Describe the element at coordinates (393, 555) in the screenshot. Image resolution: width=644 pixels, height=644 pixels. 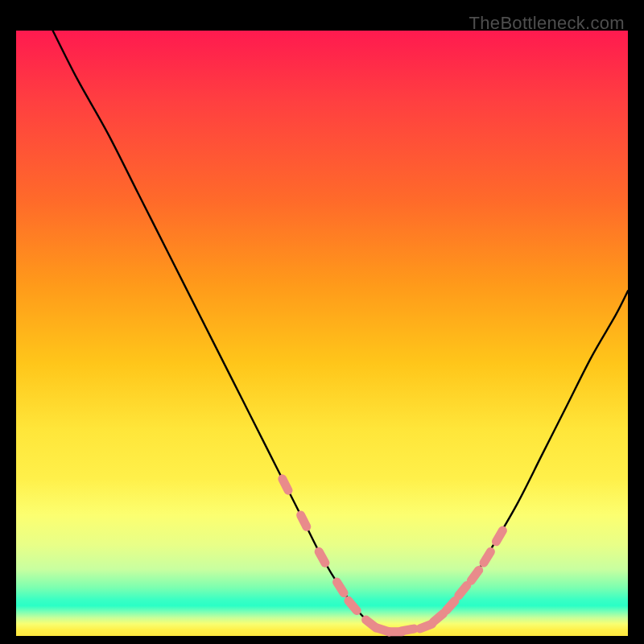
I see `curve-markers` at that location.